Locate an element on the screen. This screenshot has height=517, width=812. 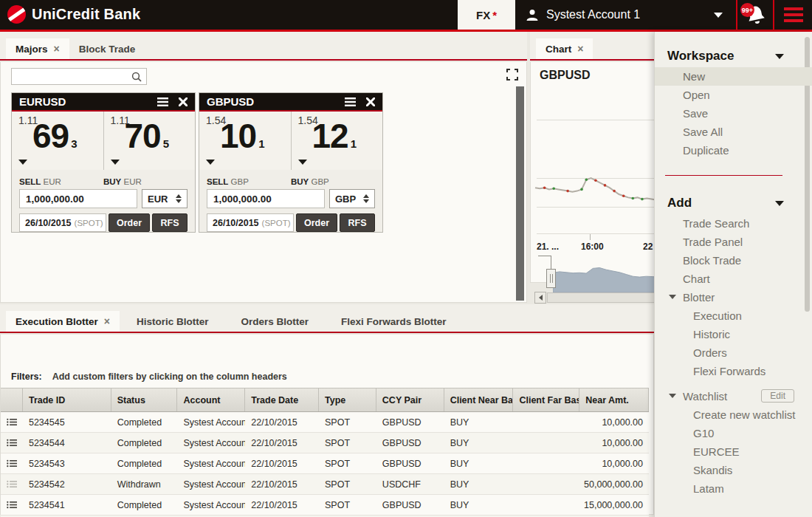
tab-label: Historic Blotter is located at coordinates (173, 322).